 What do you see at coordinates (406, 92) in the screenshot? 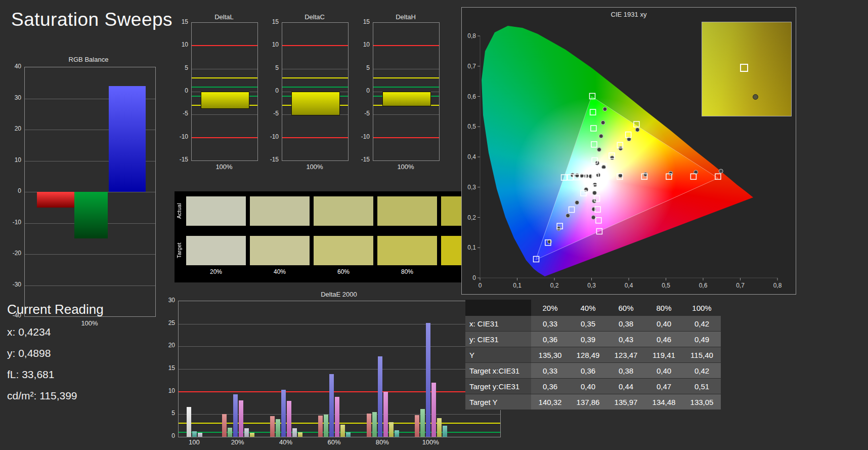
I see `deltah-plot` at bounding box center [406, 92].